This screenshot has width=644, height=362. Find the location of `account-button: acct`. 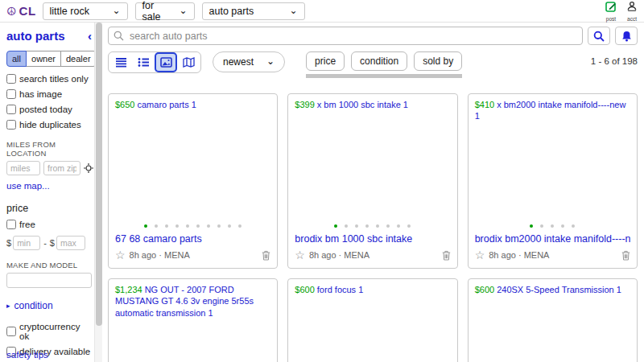

account-button: acct is located at coordinates (632, 11).